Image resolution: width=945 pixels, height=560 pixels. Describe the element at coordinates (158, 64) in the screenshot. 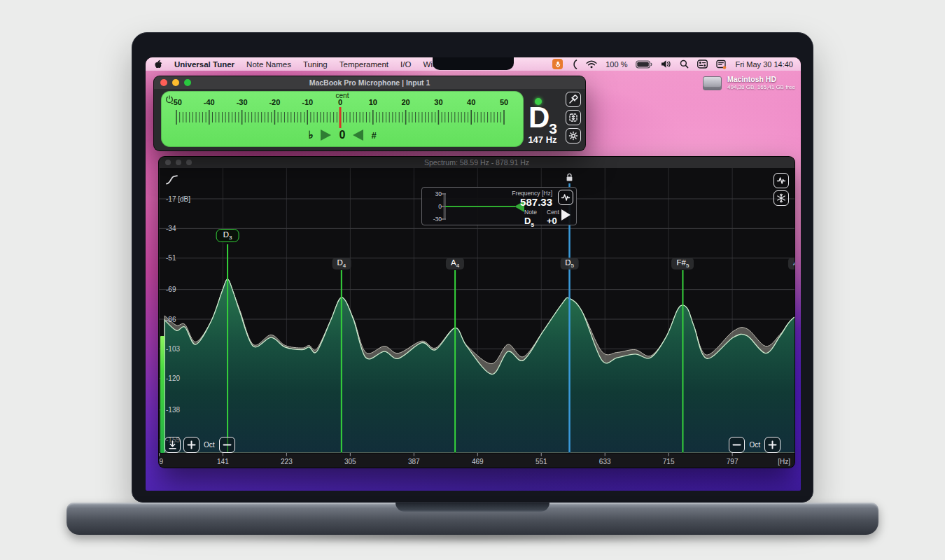

I see `apple-menu-icon` at that location.